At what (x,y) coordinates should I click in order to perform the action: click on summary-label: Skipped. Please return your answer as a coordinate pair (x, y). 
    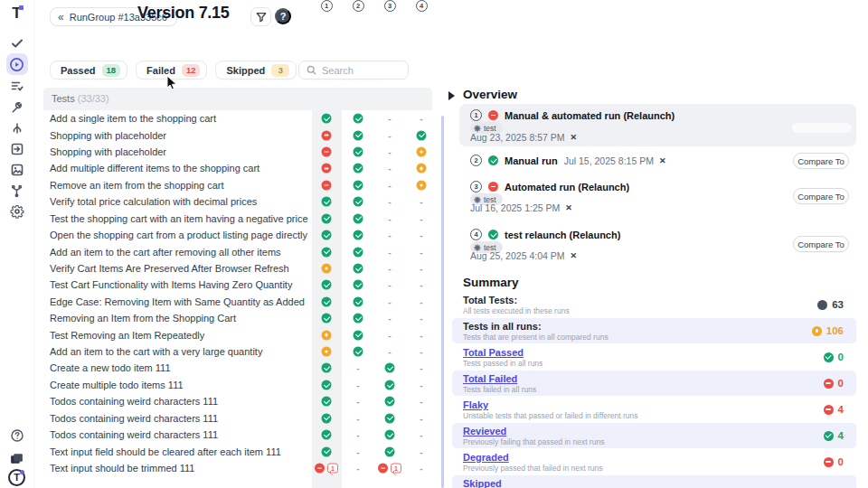
    Looking at the image, I should click on (483, 483).